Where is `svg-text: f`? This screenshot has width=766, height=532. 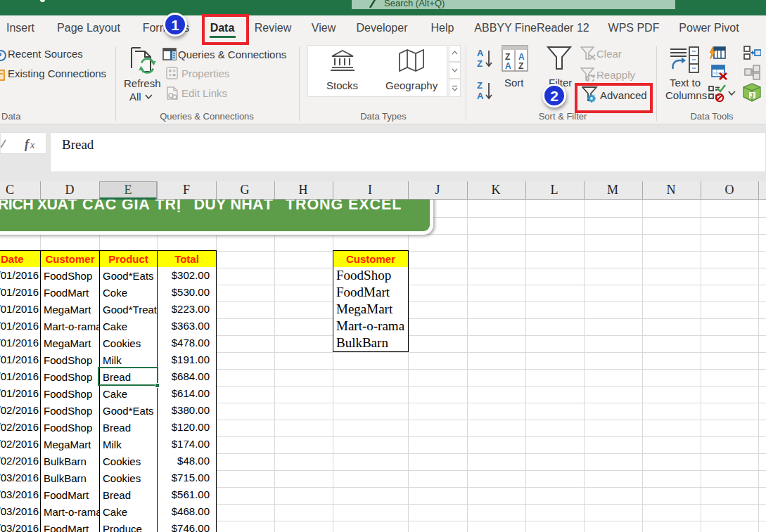
svg-text: f is located at coordinates (27, 144).